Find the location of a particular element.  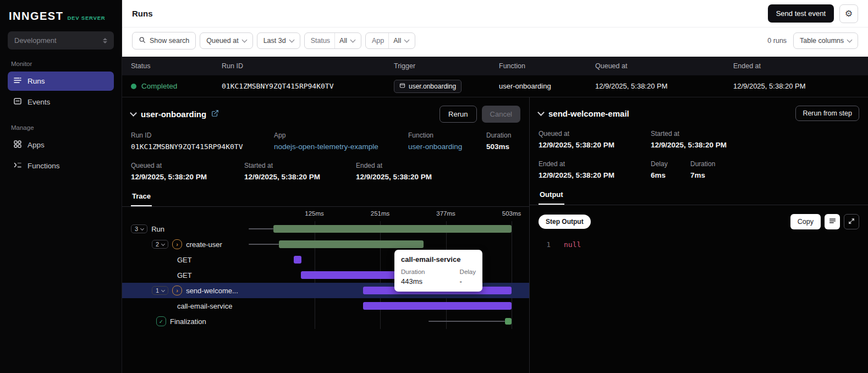

tab-trace: Trace is located at coordinates (141, 198).